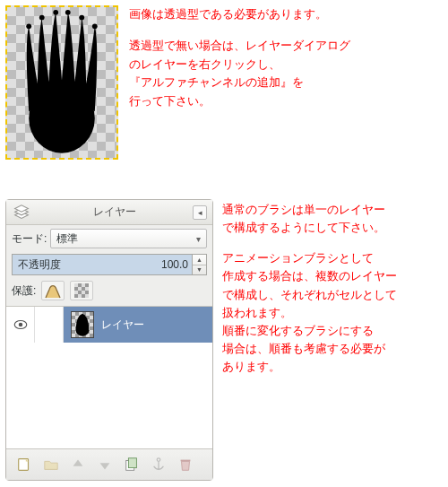 This screenshot has width=448, height=487. I want to click on lock-alpha-toggle, so click(82, 291).